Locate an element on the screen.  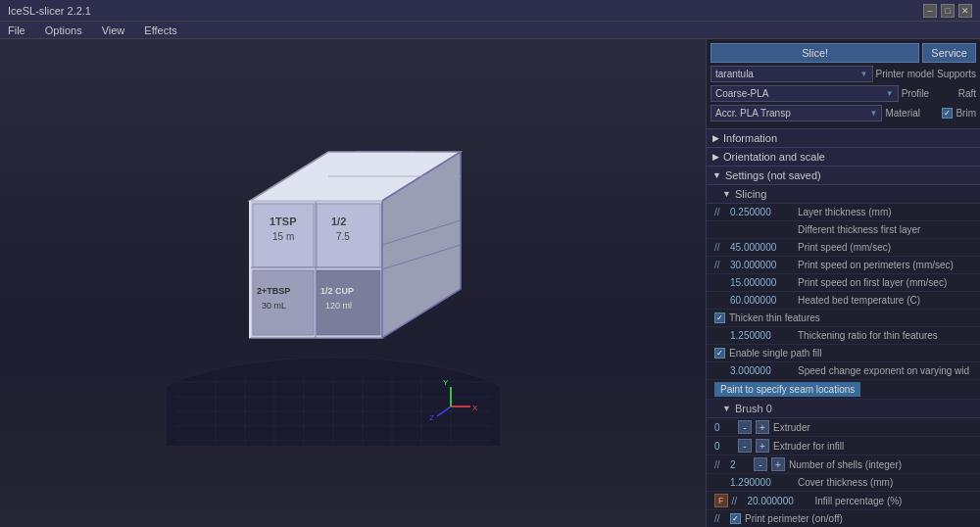
brush-arrow-icon: ▼ is located at coordinates (727, 408).